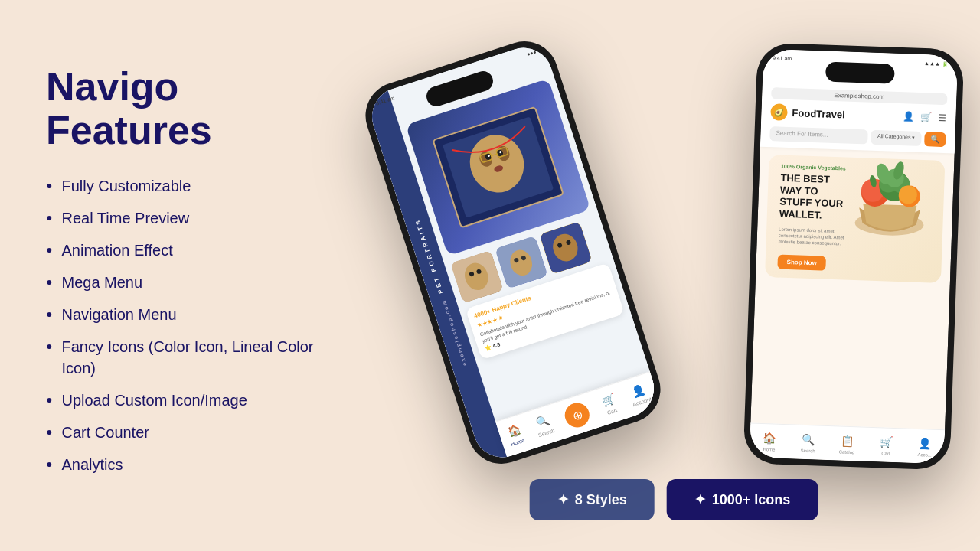  I want to click on nav-home-right: 🏠 Home, so click(769, 441).